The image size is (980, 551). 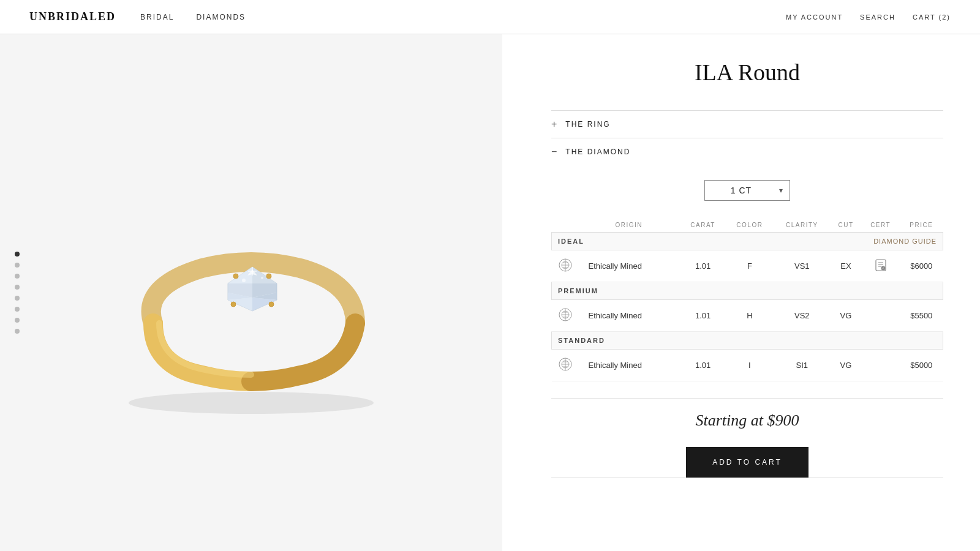 What do you see at coordinates (932, 17) in the screenshot?
I see `cart-link: CART (2)` at bounding box center [932, 17].